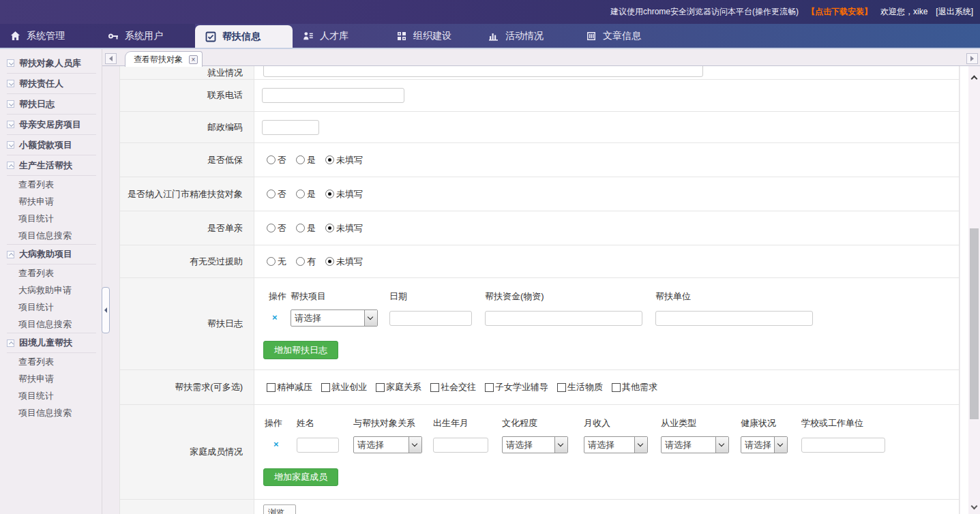 Image resolution: width=980 pixels, height=514 pixels. Describe the element at coordinates (625, 35) in the screenshot. I see `nav-item-articles: 文章信息` at that location.